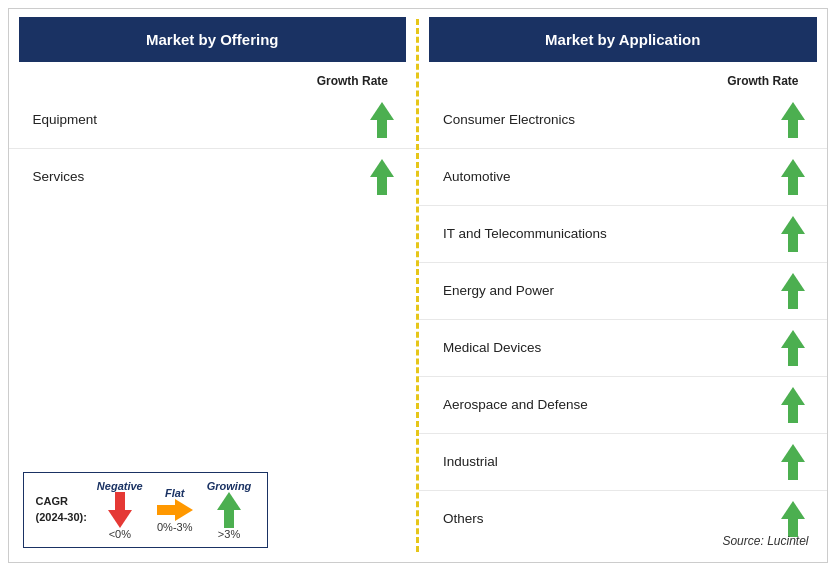 The width and height of the screenshot is (835, 570). Describe the element at coordinates (120, 510) in the screenshot. I see `legend-negative: Negative <0%` at that location.